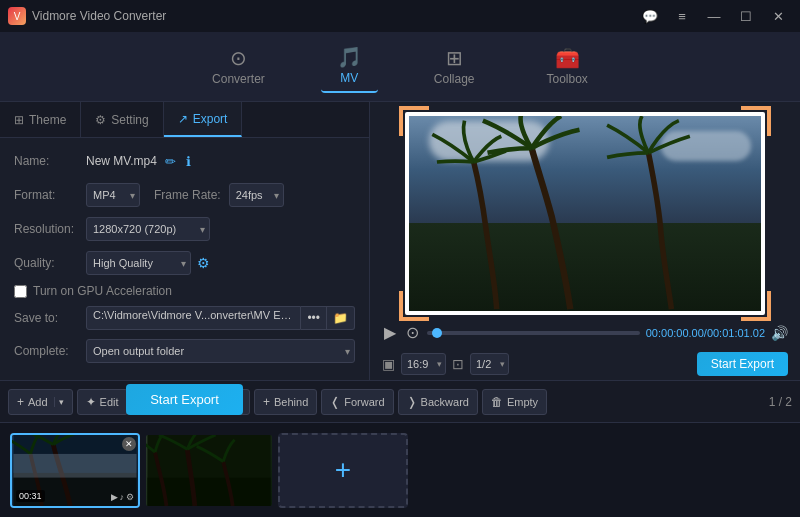 The image size is (800, 517). Describe the element at coordinates (40, 402) in the screenshot. I see `add-button: + Add ▾` at that location.